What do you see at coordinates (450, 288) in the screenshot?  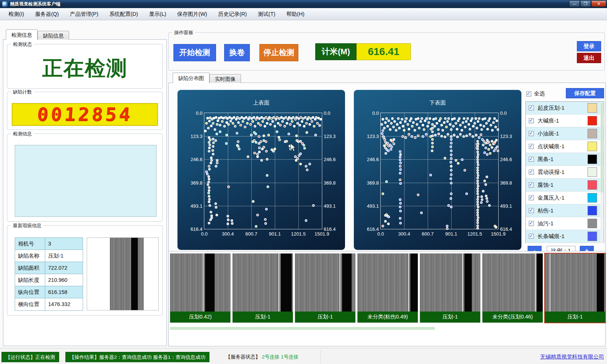 I see `defect-thumbnail-5: 压划-1` at bounding box center [450, 288].